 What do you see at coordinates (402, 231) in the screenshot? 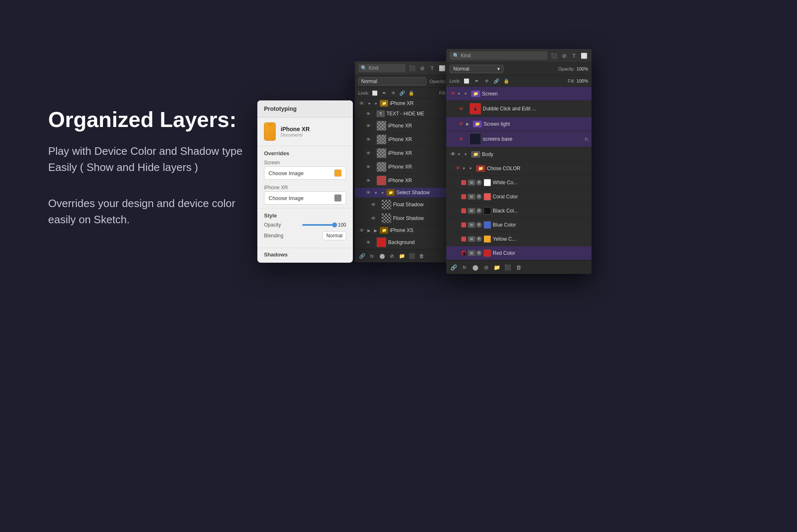
I see `layer-item: 👁 ▶ ▶ 📁 iPhone XS` at bounding box center [402, 231].